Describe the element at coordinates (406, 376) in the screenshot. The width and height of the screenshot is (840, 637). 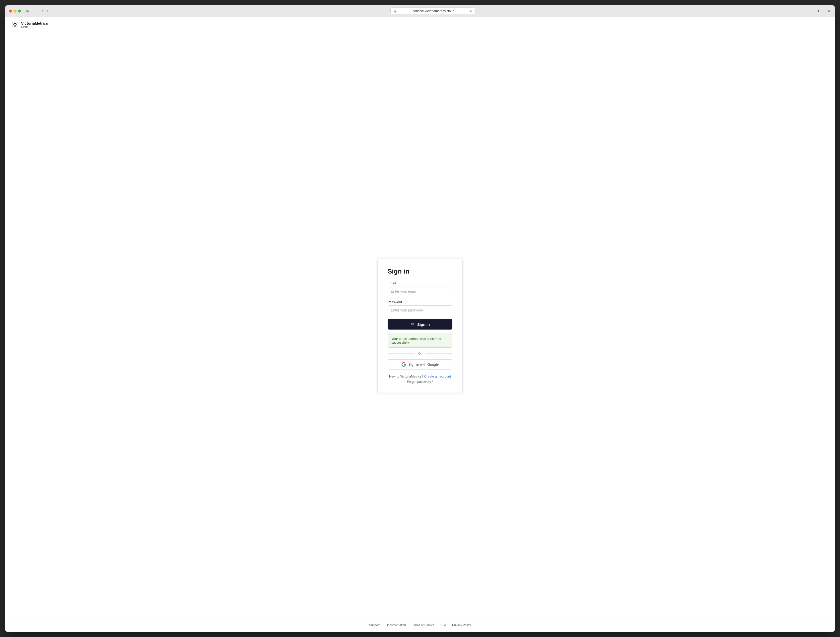
I see `new-to-label: New to VictoriaMetrics?` at that location.